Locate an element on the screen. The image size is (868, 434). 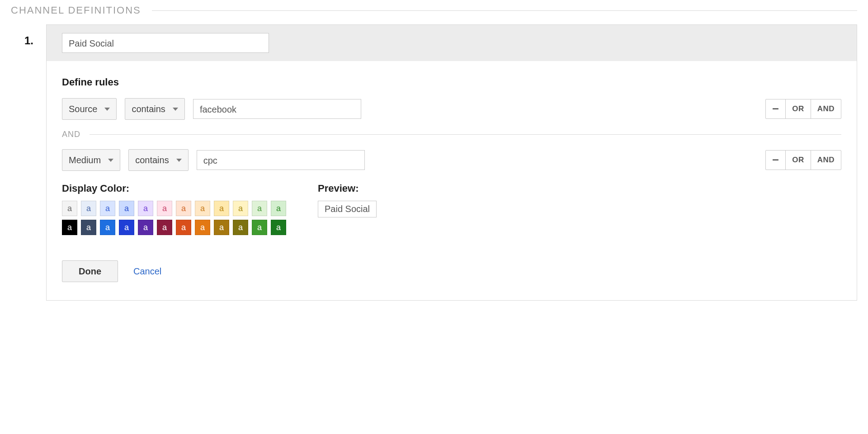
swatch-row-light: aaaaaaaaaaaa is located at coordinates (174, 208).